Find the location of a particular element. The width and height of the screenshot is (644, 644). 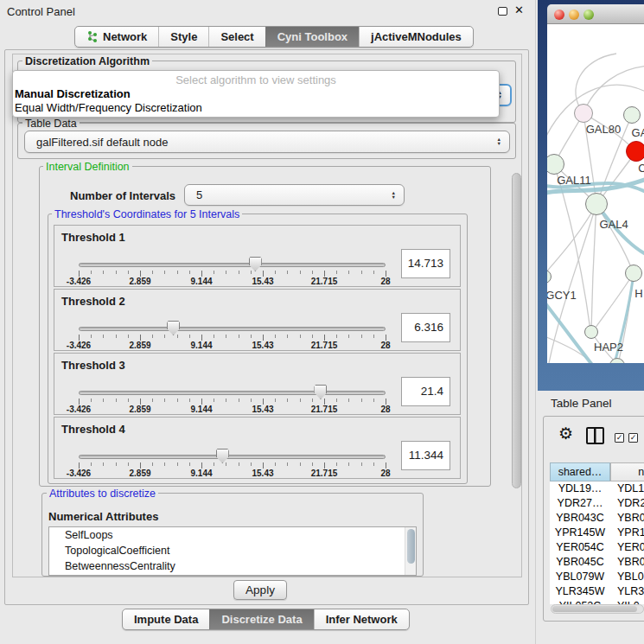

zoom-traffic-light is located at coordinates (589, 15).